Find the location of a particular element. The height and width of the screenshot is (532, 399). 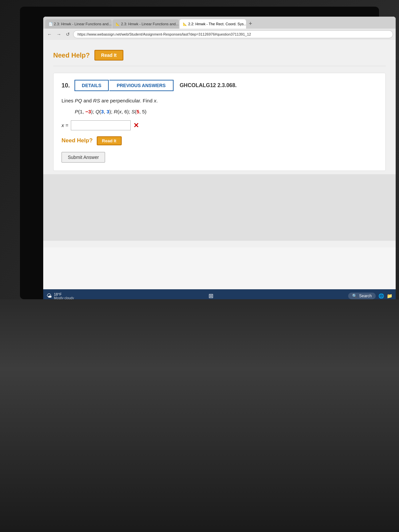

search-icon: 🔍 is located at coordinates (354, 296).